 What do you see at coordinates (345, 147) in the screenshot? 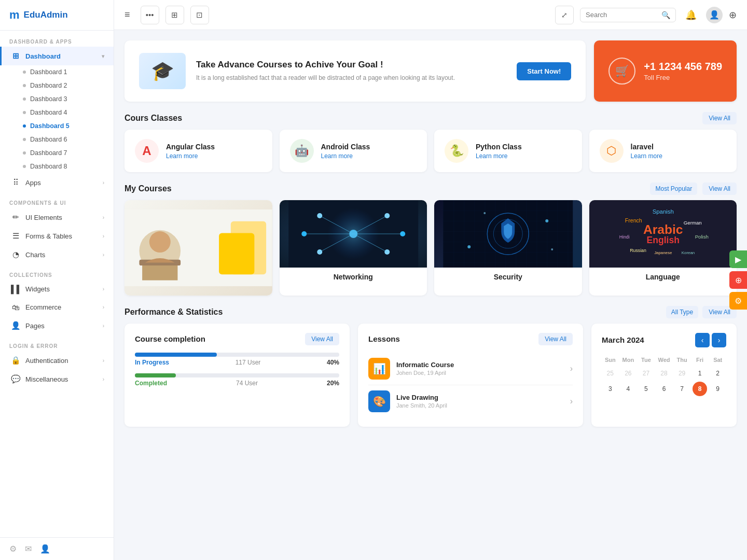
I see `course-name-android: Android Class` at bounding box center [345, 147].